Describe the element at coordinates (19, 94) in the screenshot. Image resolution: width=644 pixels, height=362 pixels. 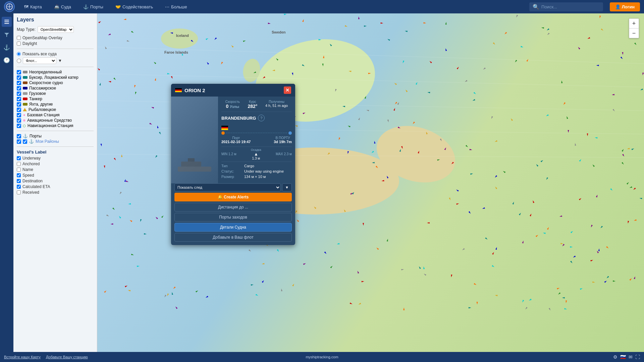
I see `vt-cargo-cb` at that location.